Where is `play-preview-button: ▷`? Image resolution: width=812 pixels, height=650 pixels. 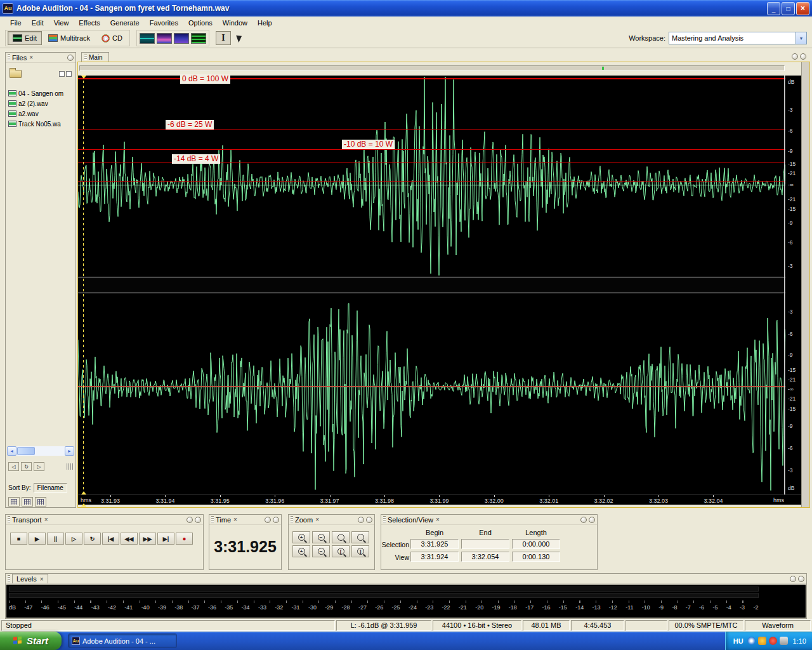 play-preview-button: ▷ is located at coordinates (39, 467).